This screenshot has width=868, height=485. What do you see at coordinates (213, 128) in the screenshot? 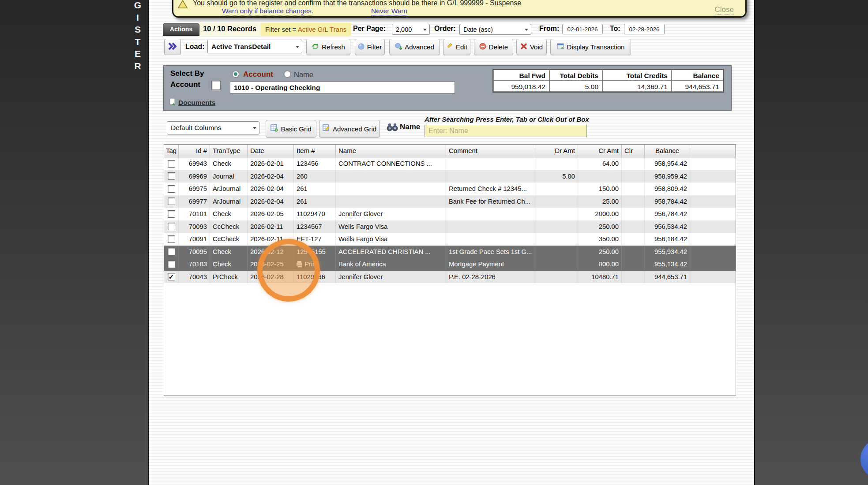
I see `columns-select: Default Columns` at bounding box center [213, 128].